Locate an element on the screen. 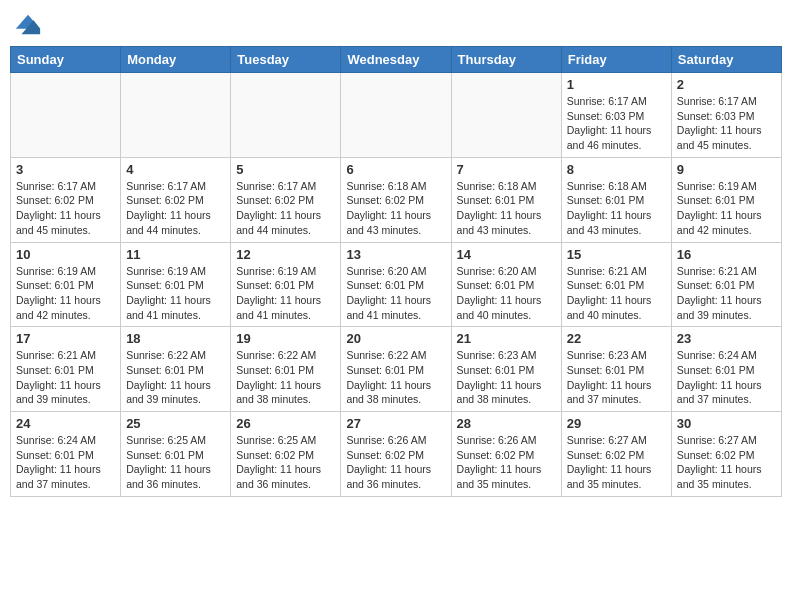 The width and height of the screenshot is (792, 612). calendar-day-cell: 1Sunrise: 6:17 AM Sunset: 6:03 PM Daylig… is located at coordinates (616, 116).